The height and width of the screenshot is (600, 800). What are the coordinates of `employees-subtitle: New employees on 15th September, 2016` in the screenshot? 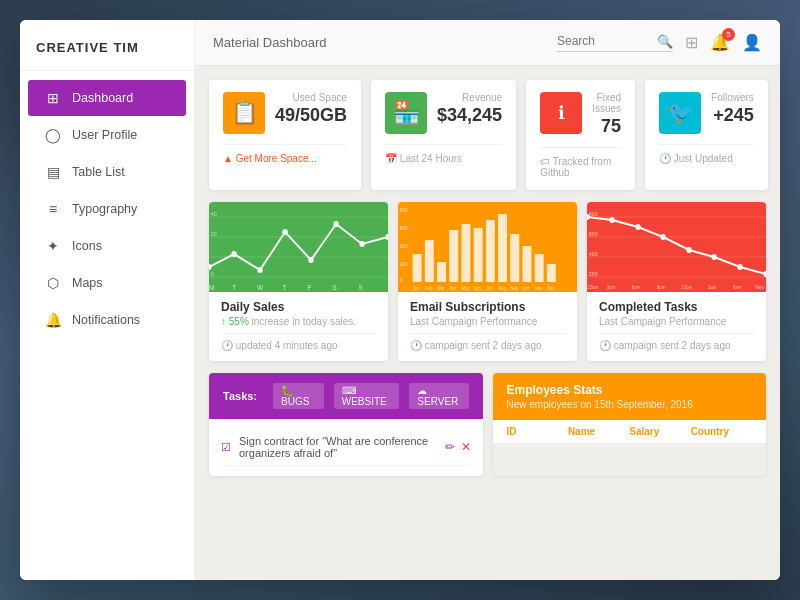 It's located at (630, 404).